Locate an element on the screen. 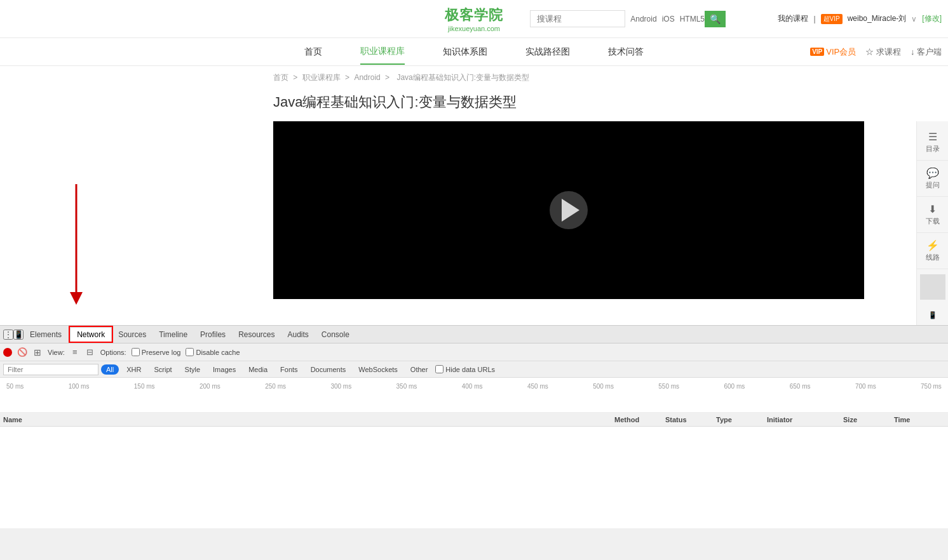 The height and width of the screenshot is (560, 948). vip-badge: 超VIP is located at coordinates (832, 19).